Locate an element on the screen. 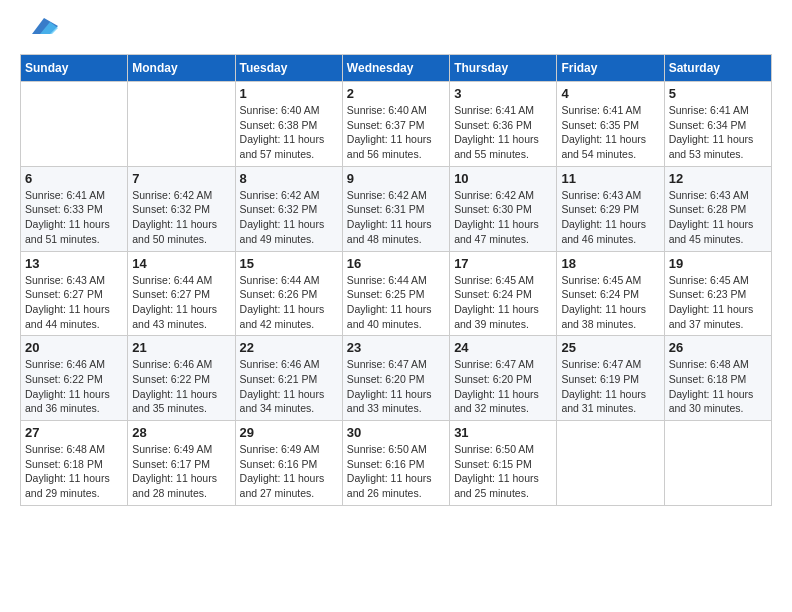  calendar-cell: 27Sunrise: 6:48 AM Sunset: 6:18 PM Dayli… is located at coordinates (74, 464).